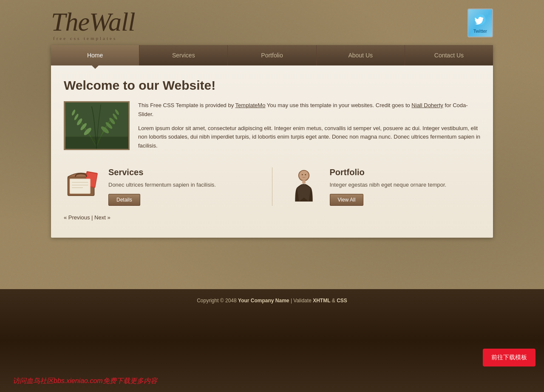 Image resolution: width=544 pixels, height=392 pixels. Describe the element at coordinates (405, 187) in the screenshot. I see `portfolio-content: Portfolio Integer egestas nibh eget nequ…` at that location.